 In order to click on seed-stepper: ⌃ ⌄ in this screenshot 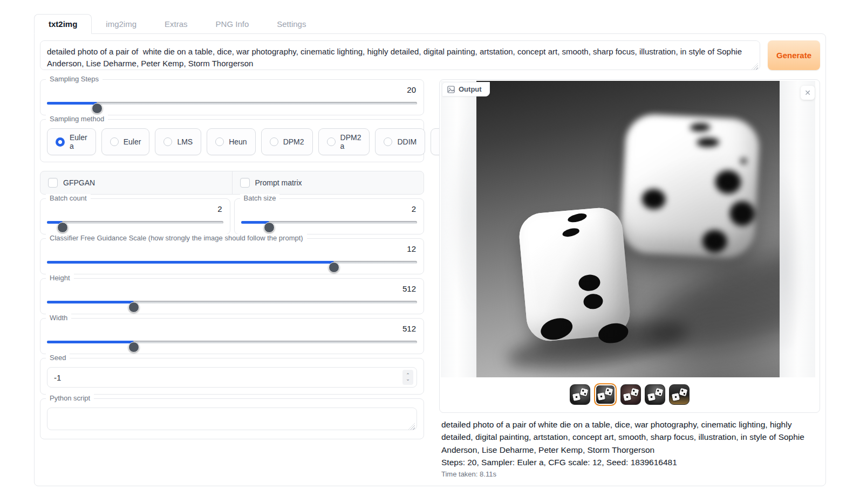, I will do `click(408, 377)`.